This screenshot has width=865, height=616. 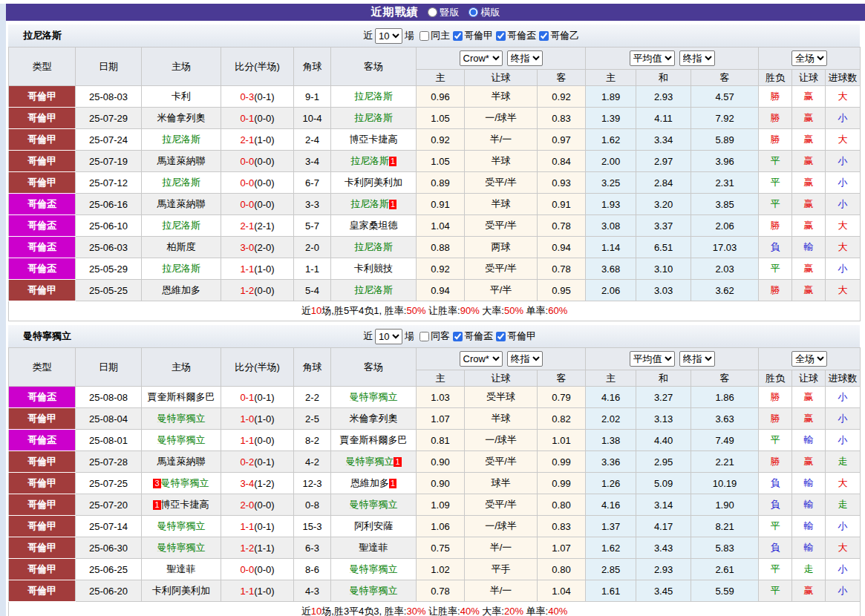 I want to click on handicap-line: 半球, so click(x=501, y=96).